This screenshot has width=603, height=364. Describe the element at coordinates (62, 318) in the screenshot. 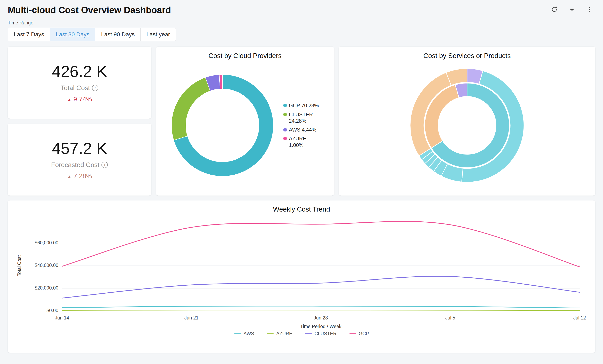

I see `x-tick-label: Jun 14` at that location.